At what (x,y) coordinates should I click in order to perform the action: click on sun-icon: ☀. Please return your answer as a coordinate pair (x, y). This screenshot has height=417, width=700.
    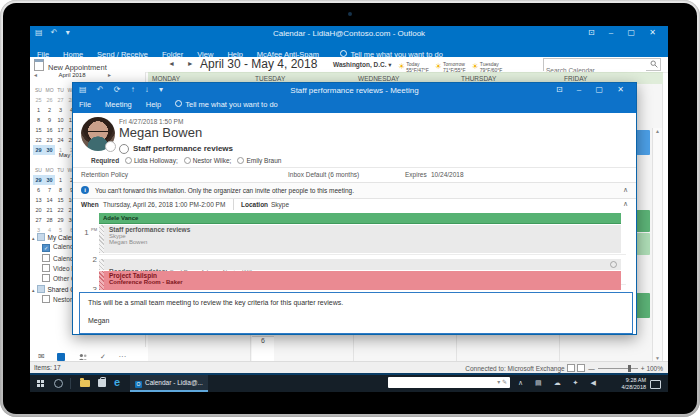
    Looking at the image, I should click on (402, 66).